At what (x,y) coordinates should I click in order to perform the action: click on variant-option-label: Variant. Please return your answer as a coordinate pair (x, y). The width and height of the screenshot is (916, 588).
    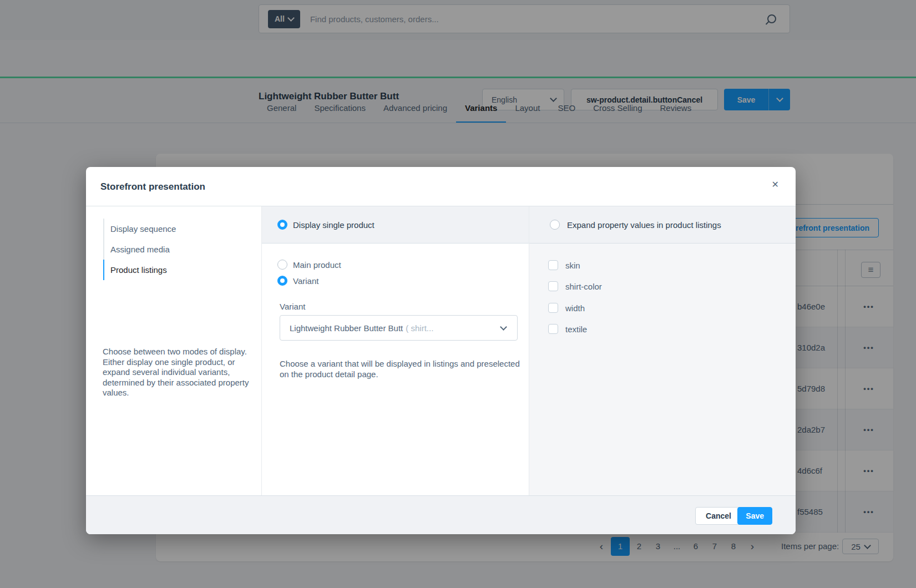
    Looking at the image, I should click on (306, 281).